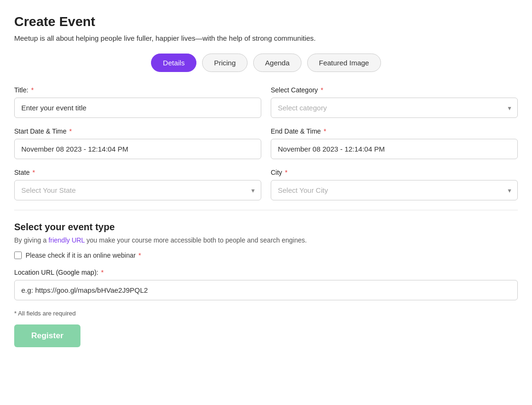  Describe the element at coordinates (394, 90) in the screenshot. I see `category-label: Select Category *` at that location.